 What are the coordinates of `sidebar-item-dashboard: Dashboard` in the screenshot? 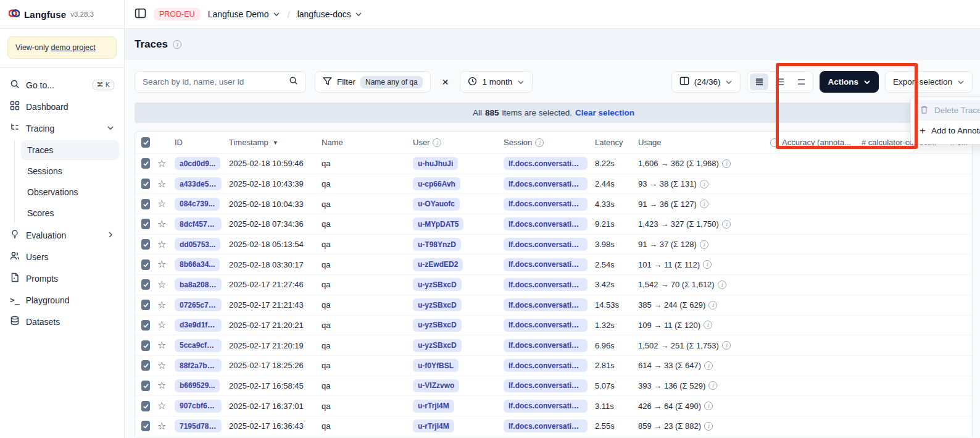 It's located at (62, 106).